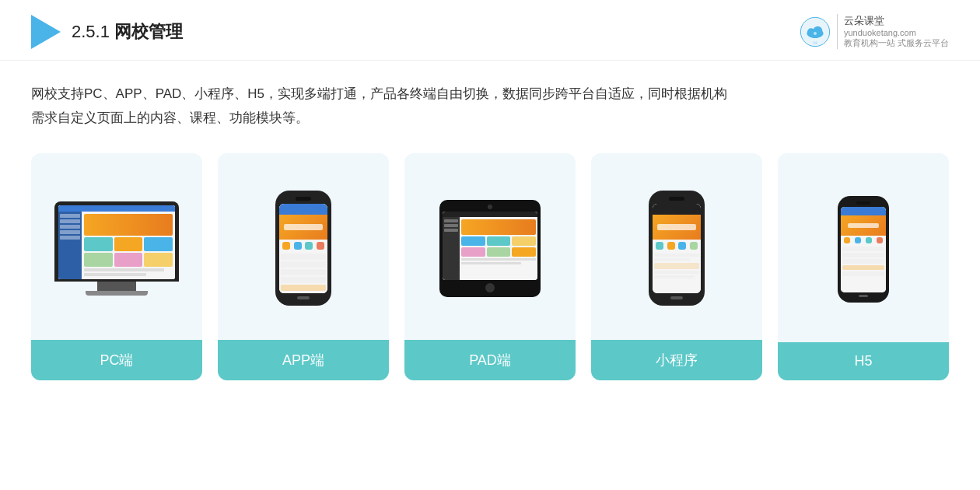  Describe the element at coordinates (893, 31) in the screenshot. I see `brand-text: 云朵课堂 yunduoketang.com 教育机构一站 式服务云平台` at that location.